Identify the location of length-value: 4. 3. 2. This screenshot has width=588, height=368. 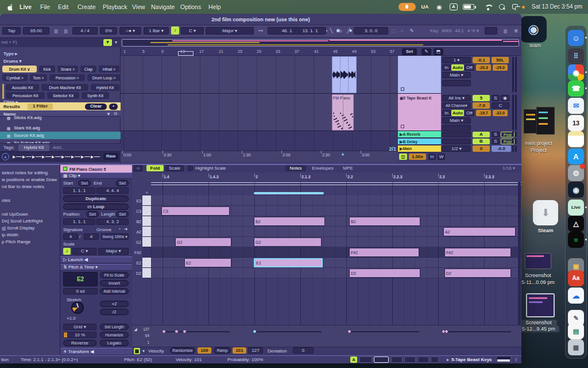
(113, 222).